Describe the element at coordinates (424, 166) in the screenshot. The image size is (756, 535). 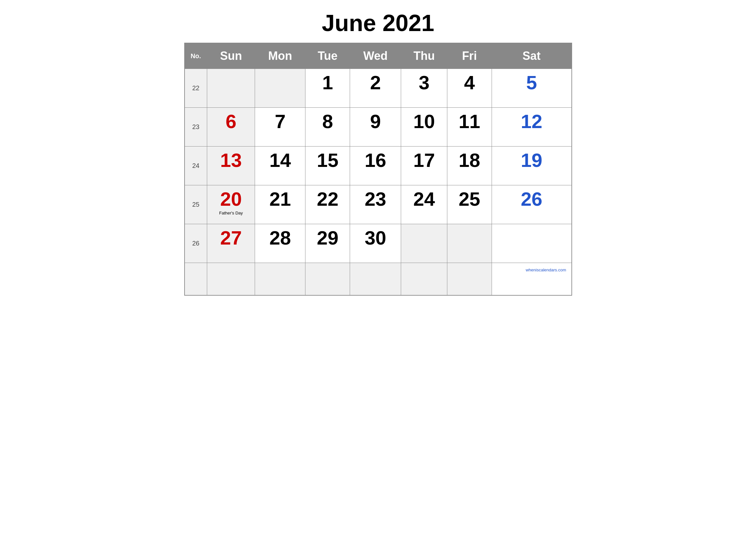
I see `table-cell: 17` at that location.